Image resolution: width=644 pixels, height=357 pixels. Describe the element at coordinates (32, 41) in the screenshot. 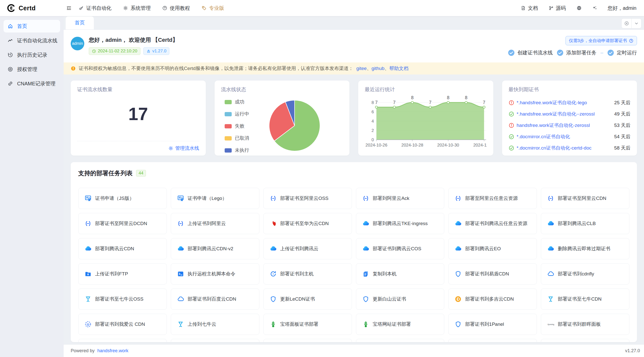

I see `sidebar-item-证书自动化流水线: 证书自动化流水线` at that location.